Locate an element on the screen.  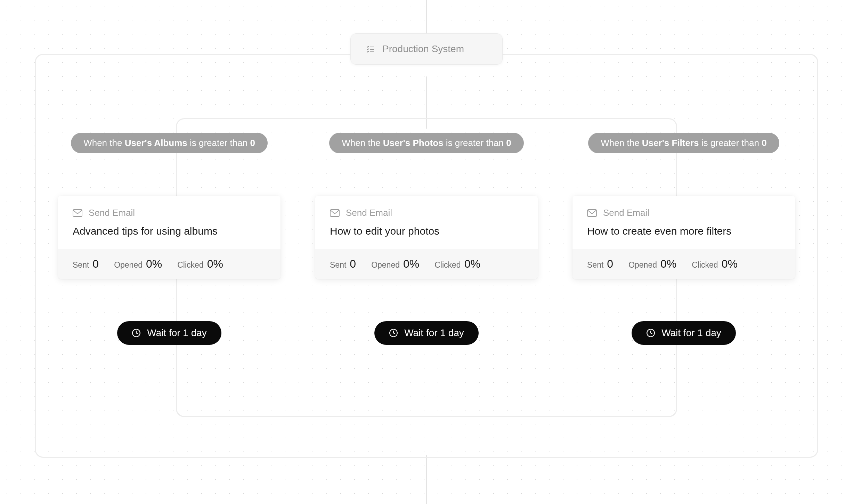
system-node: Production System is located at coordinates (426, 49).